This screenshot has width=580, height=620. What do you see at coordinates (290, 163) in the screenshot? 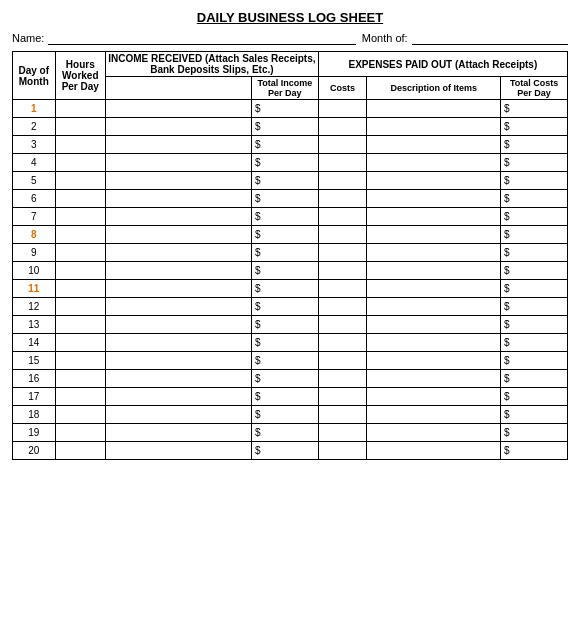
I see `table-row: 4 $ $` at bounding box center [290, 163].